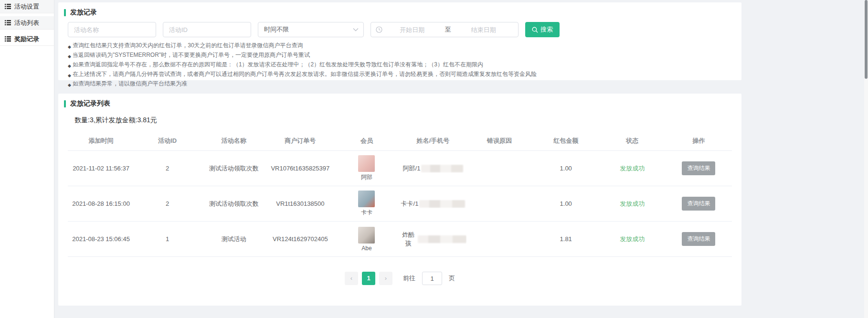 This screenshot has height=318, width=868. Describe the element at coordinates (400, 278) in the screenshot. I see `pagination: ‹ 1 › 前往 页` at that location.